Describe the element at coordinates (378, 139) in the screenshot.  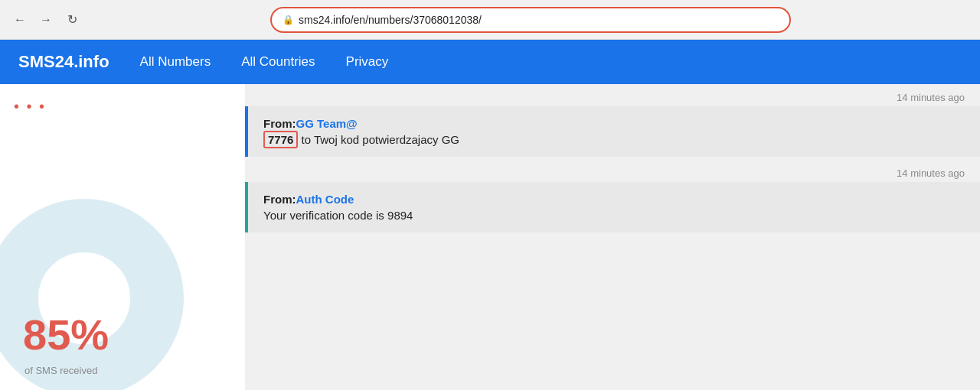
I see `message-body-text-1: to Twoj kod potwierdzajacy GG` at that location.